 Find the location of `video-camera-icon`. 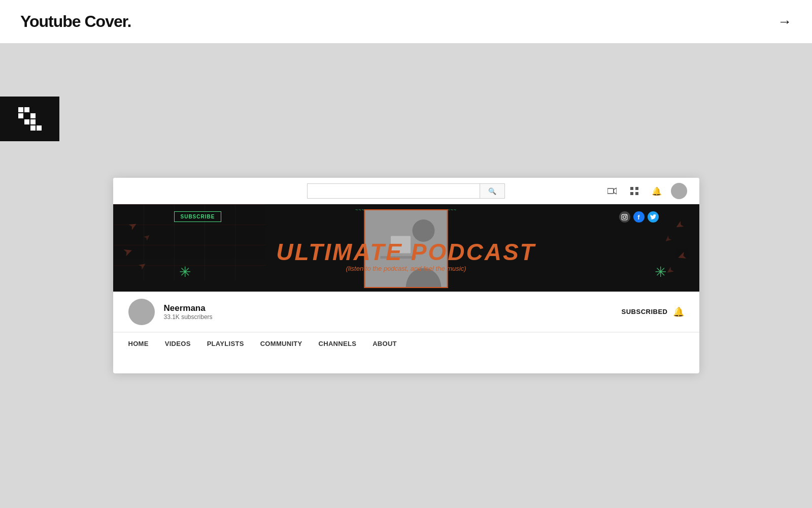

video-camera-icon is located at coordinates (612, 191).